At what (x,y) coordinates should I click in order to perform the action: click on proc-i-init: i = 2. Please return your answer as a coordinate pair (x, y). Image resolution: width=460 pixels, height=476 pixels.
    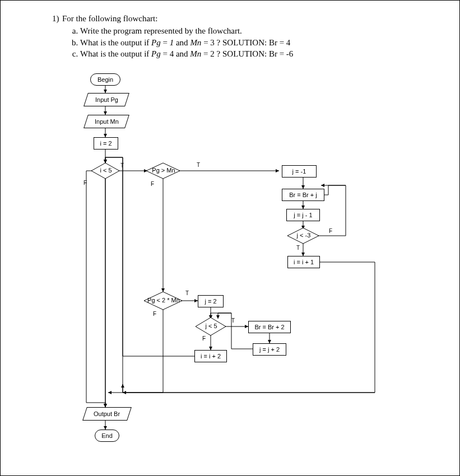
    Looking at the image, I should click on (106, 143).